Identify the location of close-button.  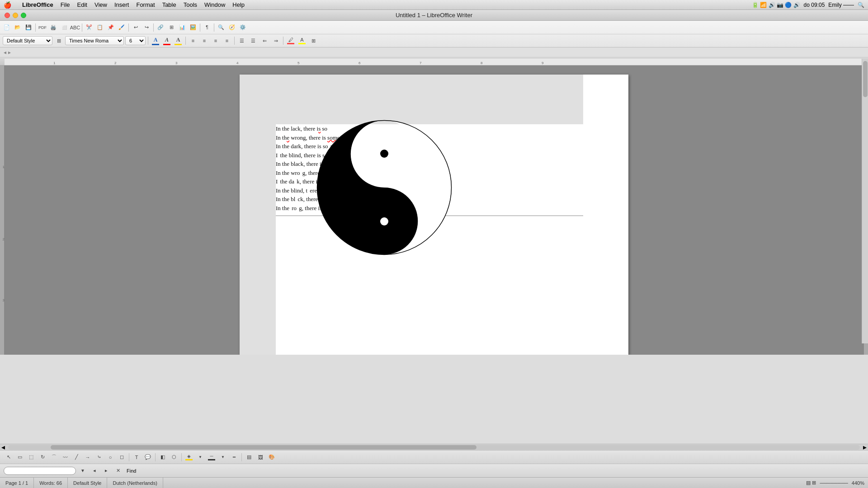
(7, 15).